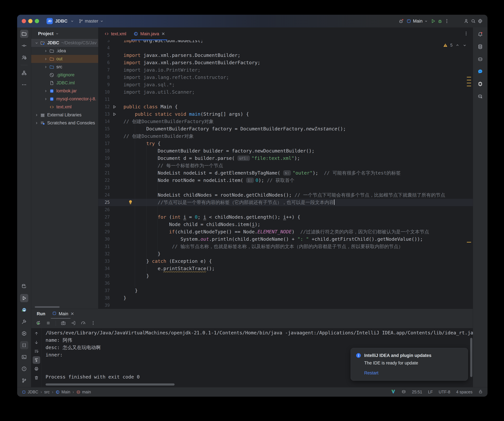 This screenshot has width=504, height=421. I want to click on project-widget: JDBC, so click(65, 21).